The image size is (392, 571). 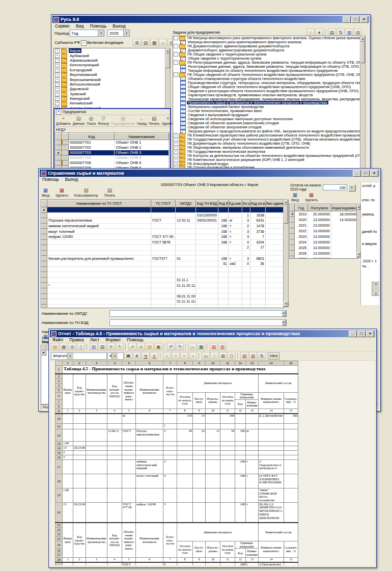 What do you see at coordinates (267, 164) in the screenshot?
I see `task-group: +ПК Атмосферный воздух` at bounding box center [267, 164].